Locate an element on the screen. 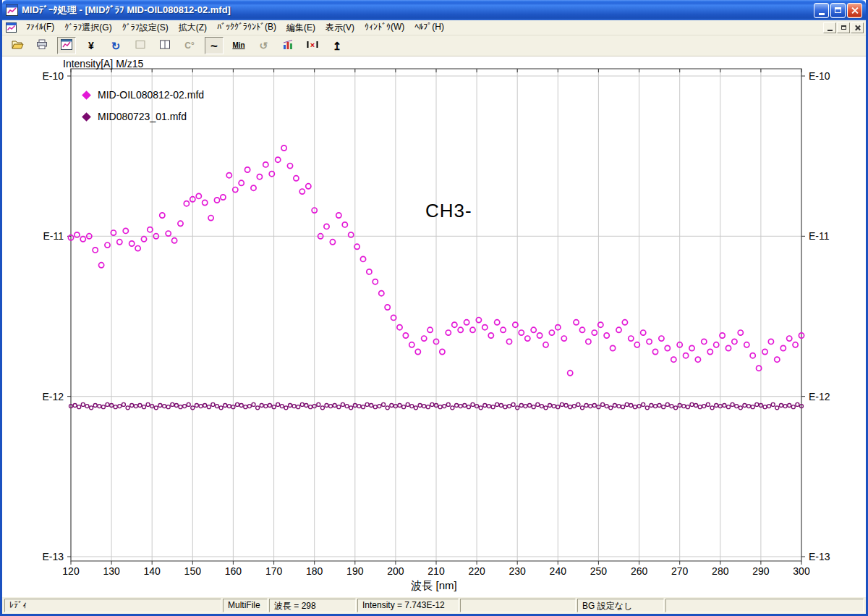  graph-window-icon is located at coordinates (67, 46).